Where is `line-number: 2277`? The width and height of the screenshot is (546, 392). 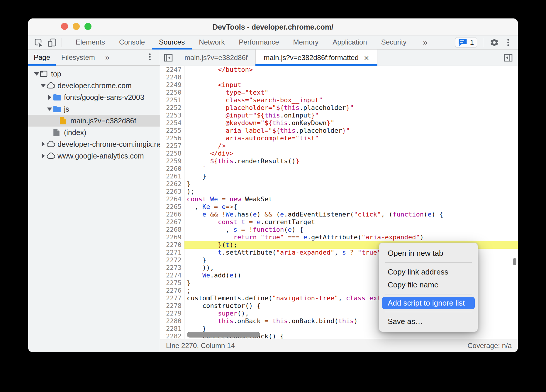 line-number: 2277 is located at coordinates (172, 298).